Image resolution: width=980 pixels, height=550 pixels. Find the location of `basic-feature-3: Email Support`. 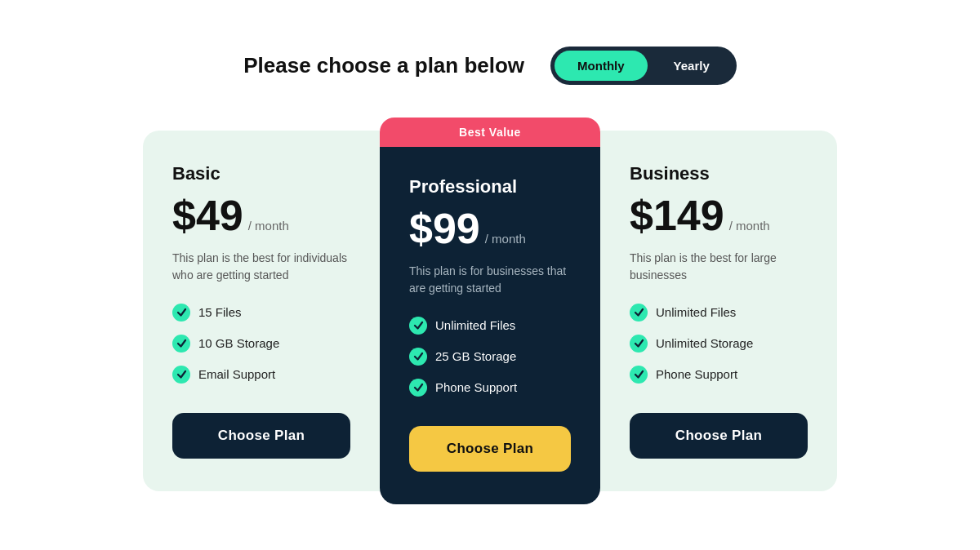

basic-feature-3: Email Support is located at coordinates (261, 375).